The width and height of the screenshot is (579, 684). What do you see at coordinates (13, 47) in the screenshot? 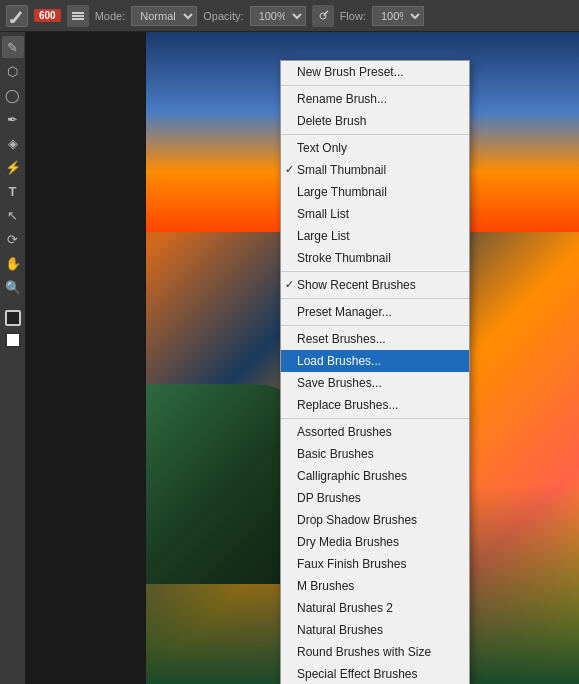
I see `brush-tool: ✎` at bounding box center [13, 47].